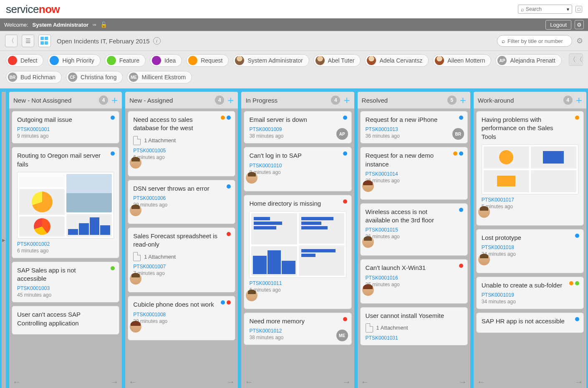  Describe the element at coordinates (182, 318) in the screenshot. I see `board-card: Cubicle phone does not workPTSK000100839…` at that location.